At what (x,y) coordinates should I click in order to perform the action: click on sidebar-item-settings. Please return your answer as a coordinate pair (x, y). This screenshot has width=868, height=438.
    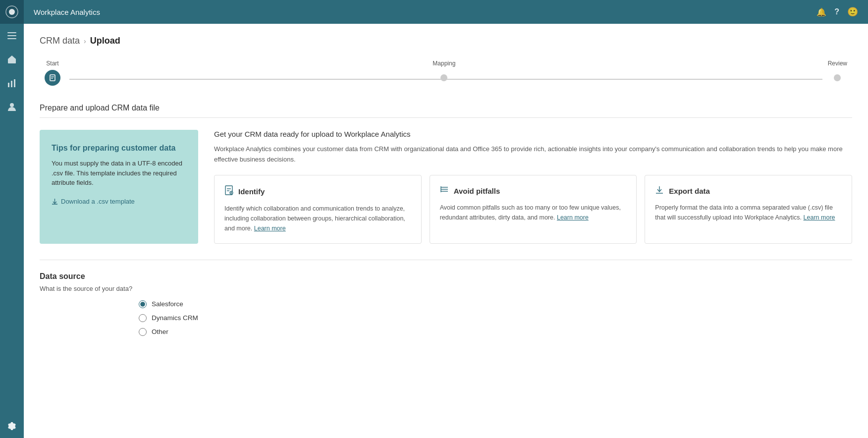
    Looking at the image, I should click on (12, 426).